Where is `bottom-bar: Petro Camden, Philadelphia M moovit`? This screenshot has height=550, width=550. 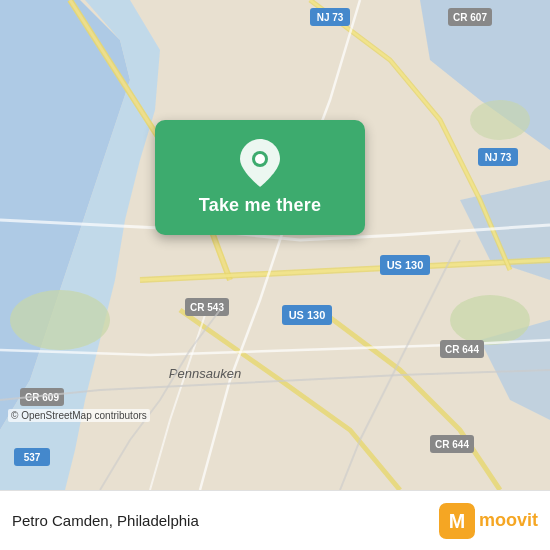
bottom-bar: Petro Camden, Philadelphia M moovit is located at coordinates (275, 520).